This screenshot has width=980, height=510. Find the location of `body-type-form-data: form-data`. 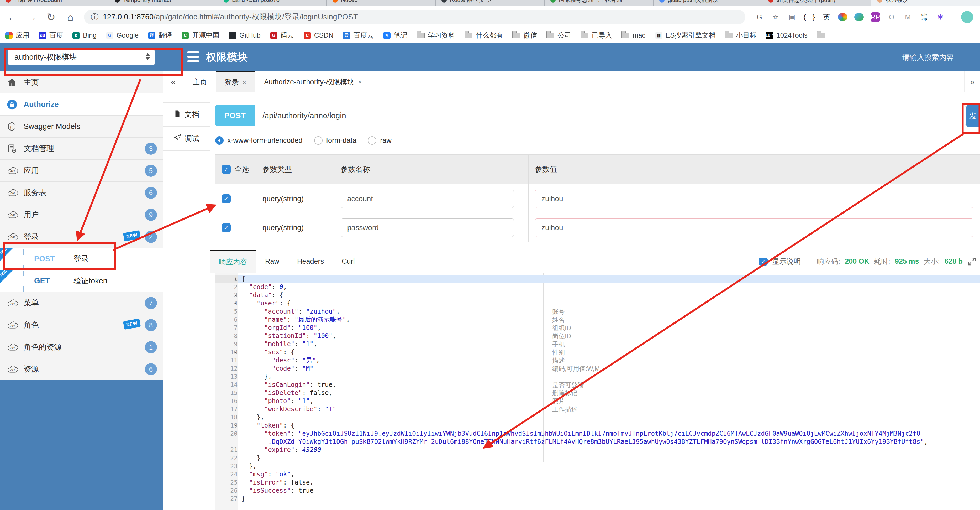

body-type-form-data: form-data is located at coordinates (336, 140).